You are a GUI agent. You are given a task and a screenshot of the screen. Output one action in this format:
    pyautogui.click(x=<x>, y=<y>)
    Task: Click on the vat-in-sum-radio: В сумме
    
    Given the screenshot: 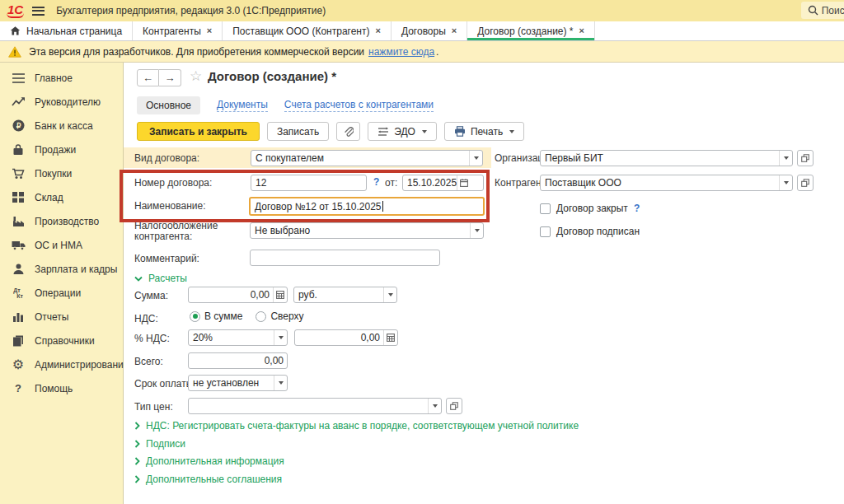 What is the action you would take?
    pyautogui.click(x=216, y=316)
    